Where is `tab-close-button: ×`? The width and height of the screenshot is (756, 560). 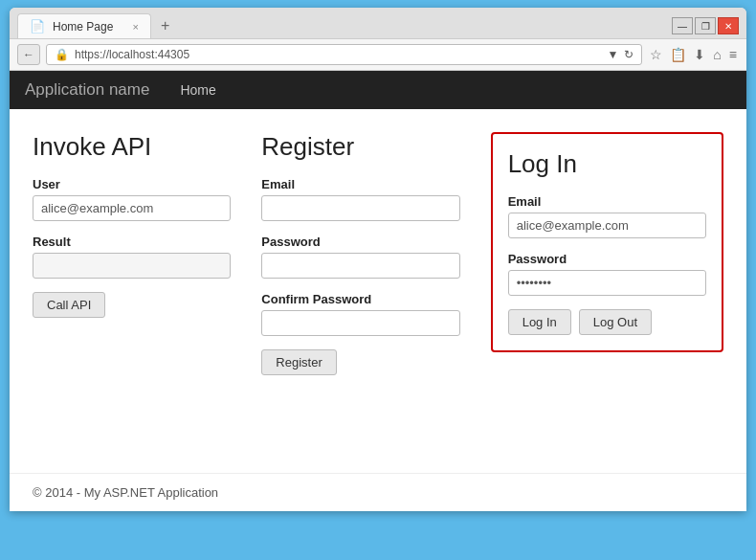 tab-close-button: × is located at coordinates (136, 27).